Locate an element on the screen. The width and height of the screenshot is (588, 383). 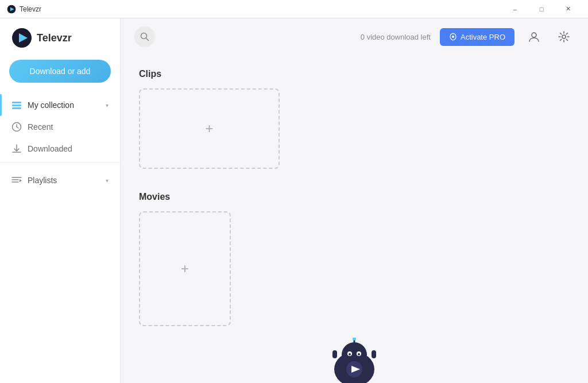
movies-title: Movies is located at coordinates (354, 197).